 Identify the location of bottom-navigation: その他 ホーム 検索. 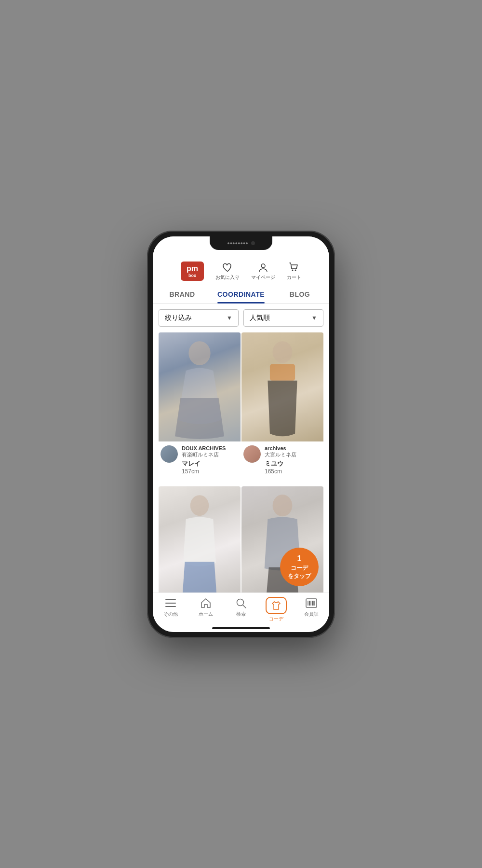
(241, 612).